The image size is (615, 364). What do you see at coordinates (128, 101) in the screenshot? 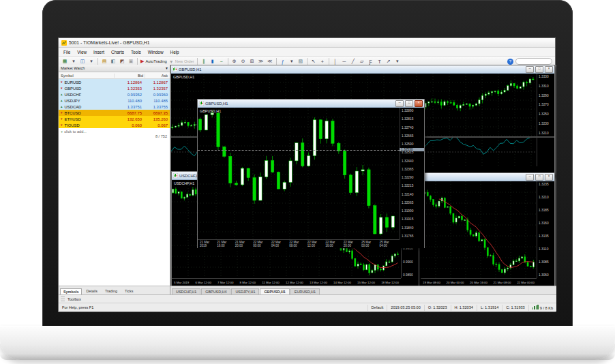
I see `bid-value: 110.480` at bounding box center [128, 101].